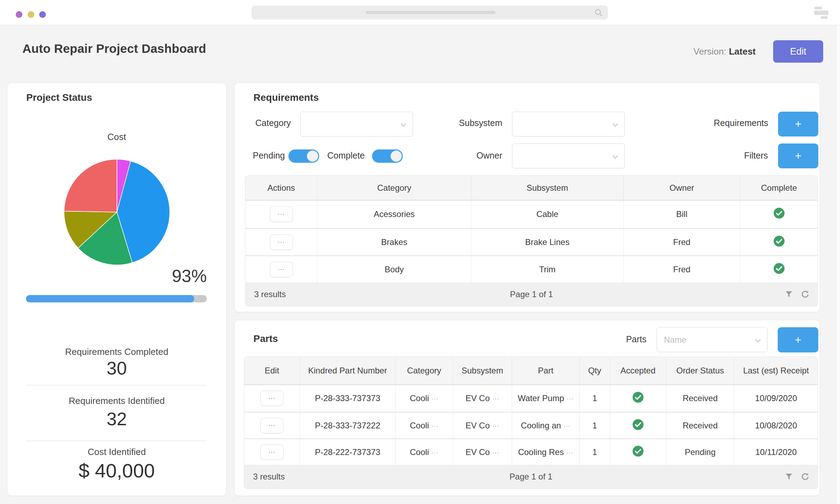 This screenshot has width=840, height=504. I want to click on stat-value: $ 40,000, so click(117, 470).